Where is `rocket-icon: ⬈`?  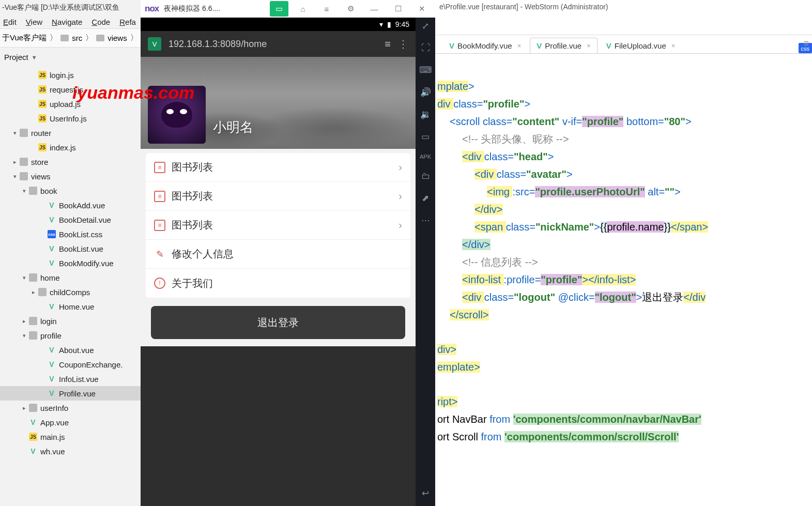
rocket-icon: ⬈ is located at coordinates (425, 198).